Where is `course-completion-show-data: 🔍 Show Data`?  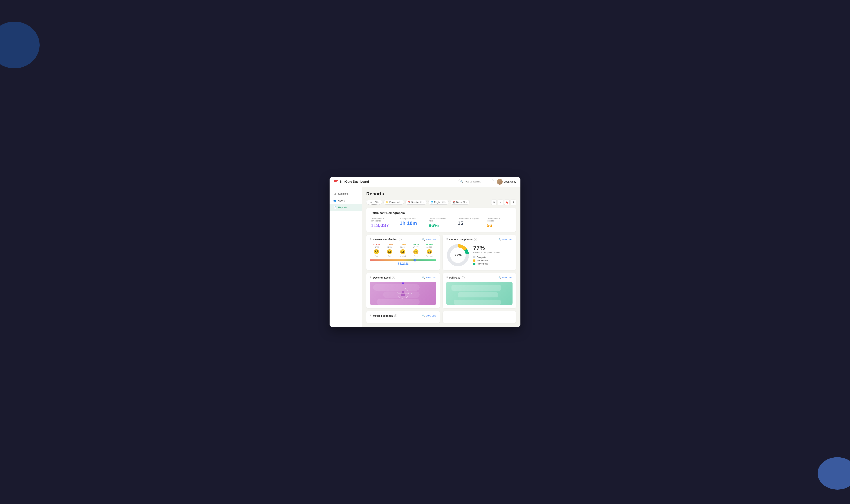
course-completion-show-data: 🔍 Show Data is located at coordinates (506, 239).